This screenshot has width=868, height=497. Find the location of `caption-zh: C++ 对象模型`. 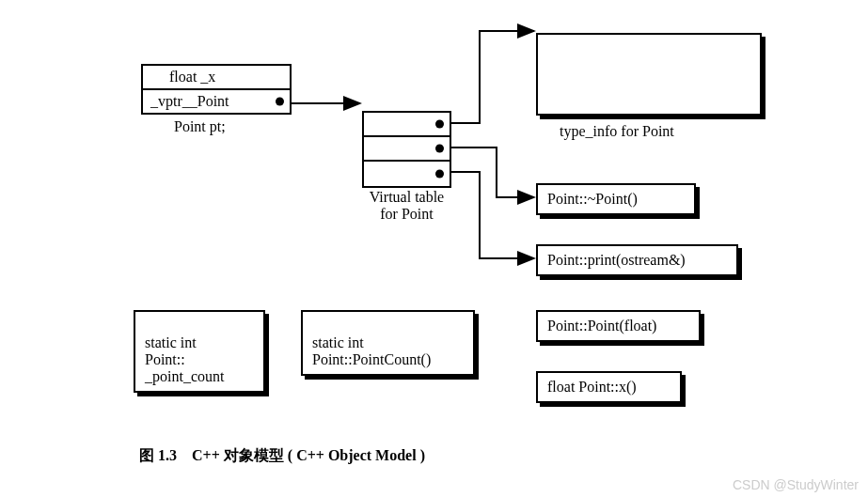

caption-zh: C++ 对象模型 is located at coordinates (238, 455).